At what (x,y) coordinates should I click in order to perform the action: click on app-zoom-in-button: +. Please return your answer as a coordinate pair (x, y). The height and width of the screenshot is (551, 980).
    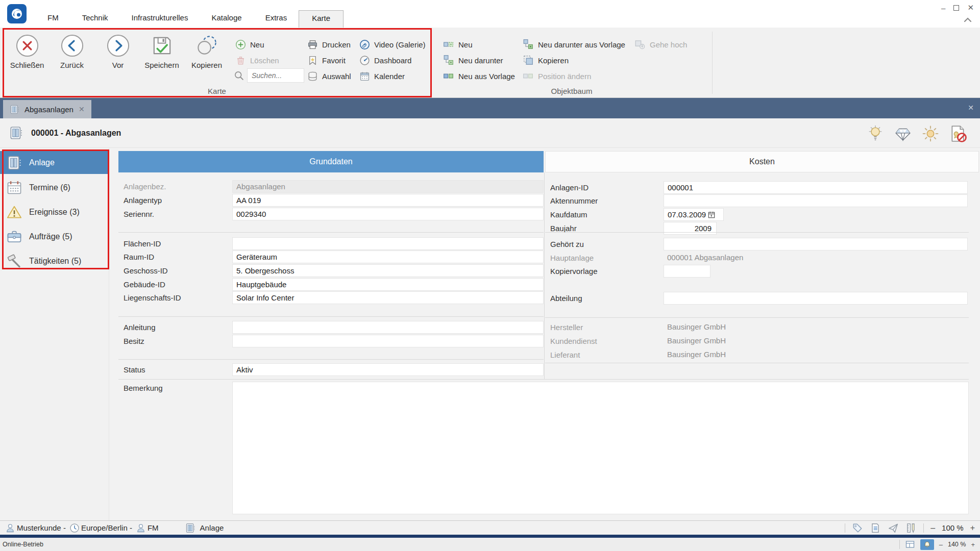
    Looking at the image, I should click on (973, 545).